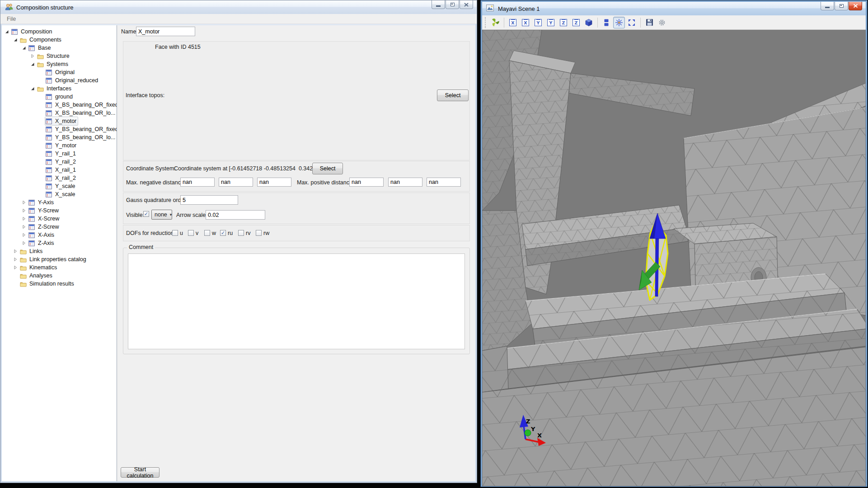 The image size is (868, 488). I want to click on settings-button, so click(662, 23).